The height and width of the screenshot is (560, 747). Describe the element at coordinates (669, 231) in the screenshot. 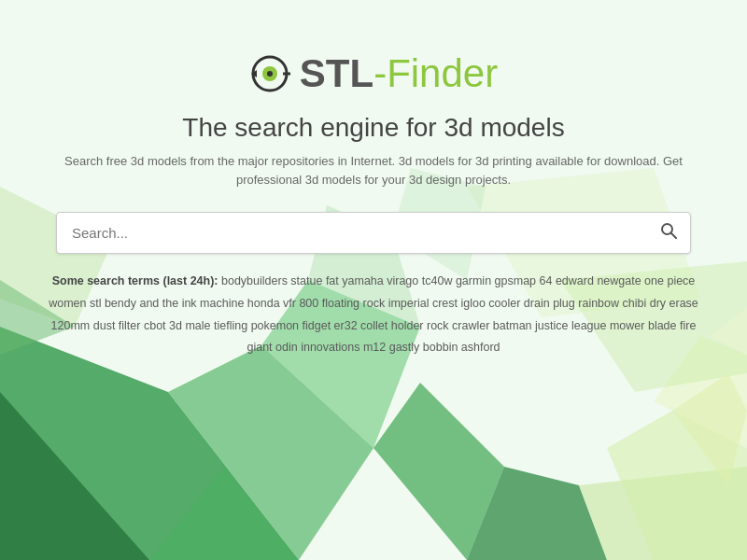

I see `search-icon` at that location.